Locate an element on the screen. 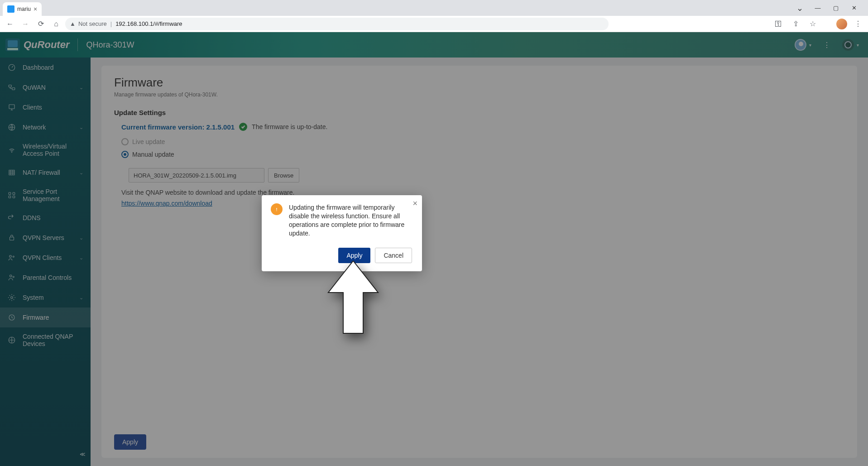 The image size is (868, 466). dialog-close-icon: × is located at coordinates (415, 204).